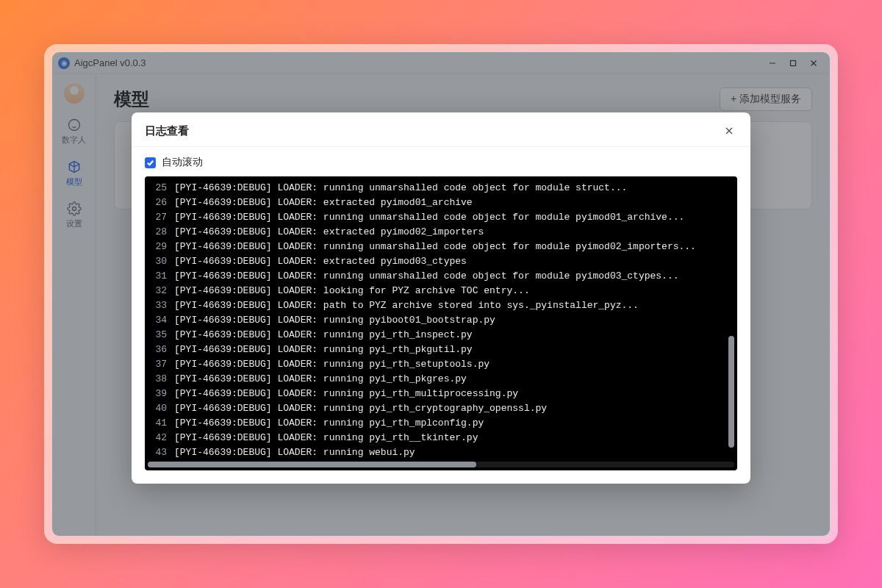 This screenshot has width=882, height=588. What do you see at coordinates (150, 163) in the screenshot?
I see `auto-scroll-checkbox` at bounding box center [150, 163].